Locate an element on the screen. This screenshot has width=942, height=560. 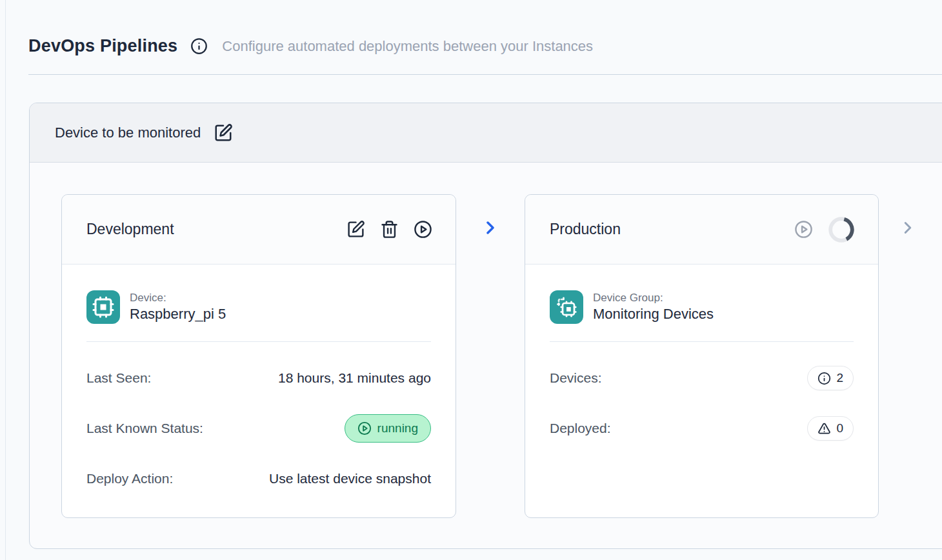
pipeline-name: Device to be monitored is located at coordinates (128, 133).